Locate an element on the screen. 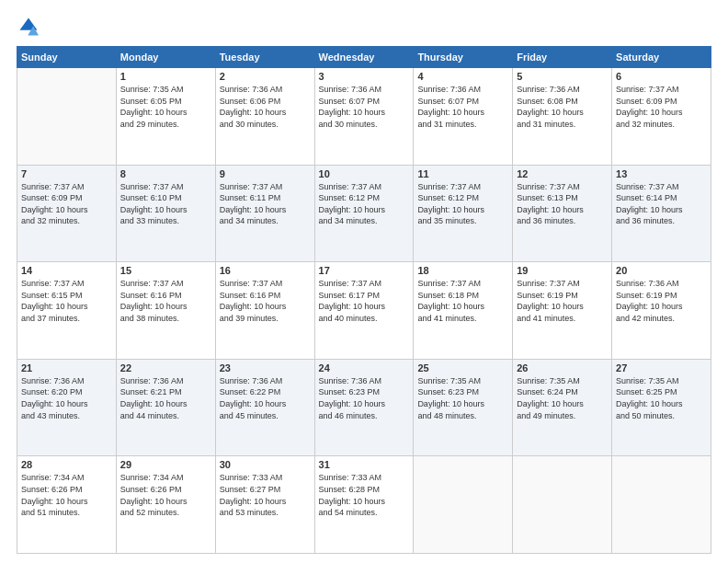  calendar-cell: 28Sunrise: 7:34 AM Sunset: 6:26 PM Dayli… is located at coordinates (67, 505).